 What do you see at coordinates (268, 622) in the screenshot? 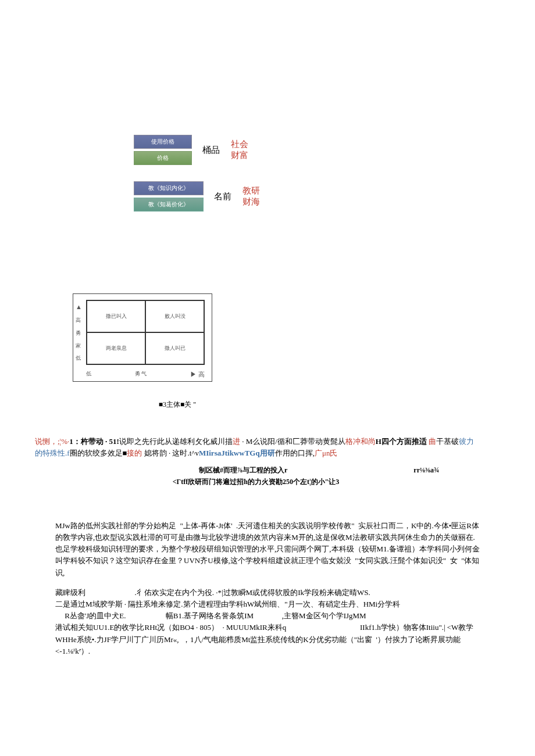
I see `paragraph-3: 藏睥级利 .彳佑欢实定在内个为役. ·*|过敦瞬M或优得软股的Ik学段粉来确定晴…` at bounding box center [268, 622].